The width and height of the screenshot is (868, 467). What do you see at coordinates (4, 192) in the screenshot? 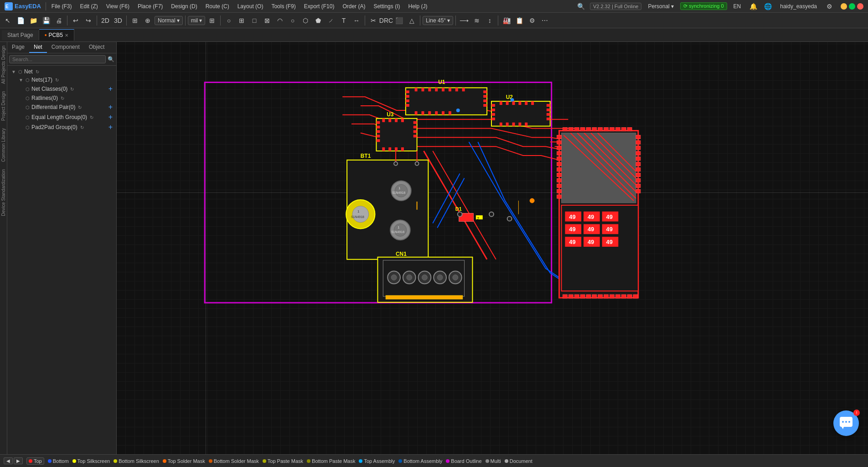
I see `device-std-panel: Device Standardization` at bounding box center [4, 192].